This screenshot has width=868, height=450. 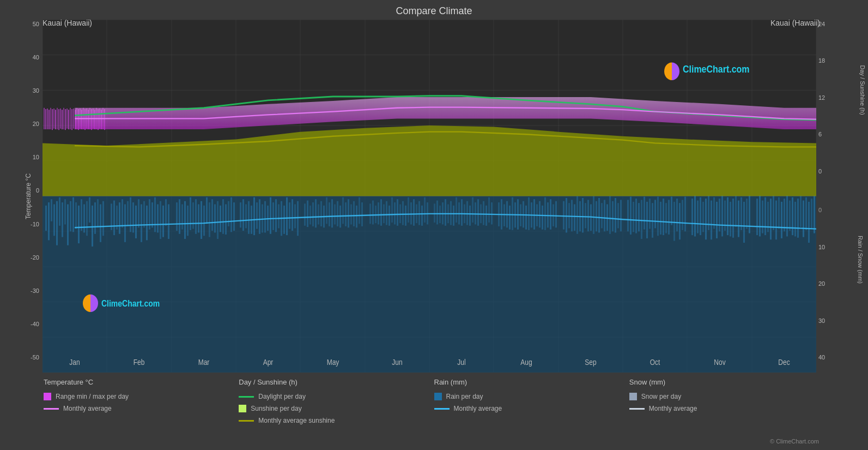 I want to click on legend-item-snow: Snow per day, so click(x=727, y=397).